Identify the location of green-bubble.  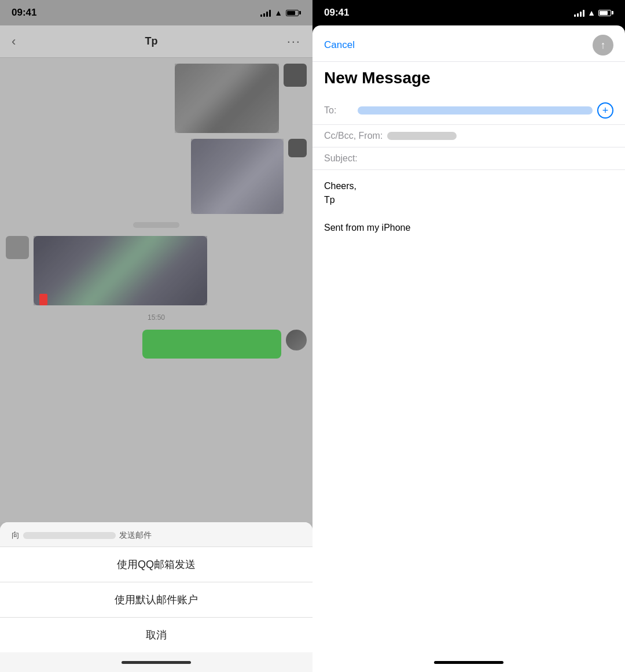
(212, 344).